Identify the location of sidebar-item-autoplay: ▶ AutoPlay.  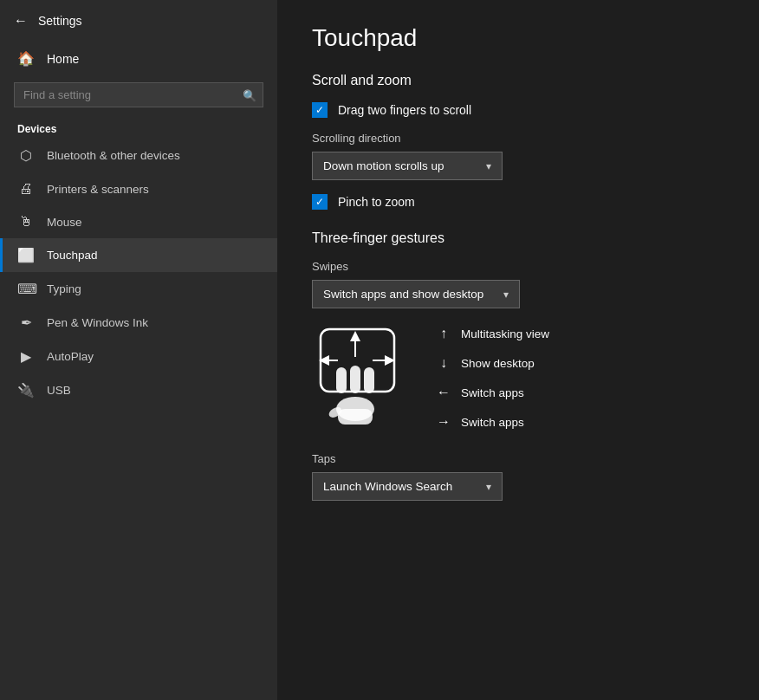
(139, 357).